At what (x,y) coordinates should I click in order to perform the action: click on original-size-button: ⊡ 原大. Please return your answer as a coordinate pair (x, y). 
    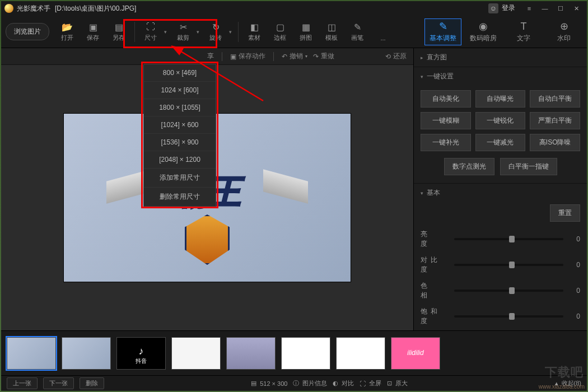
    Looking at the image, I should click on (398, 383).